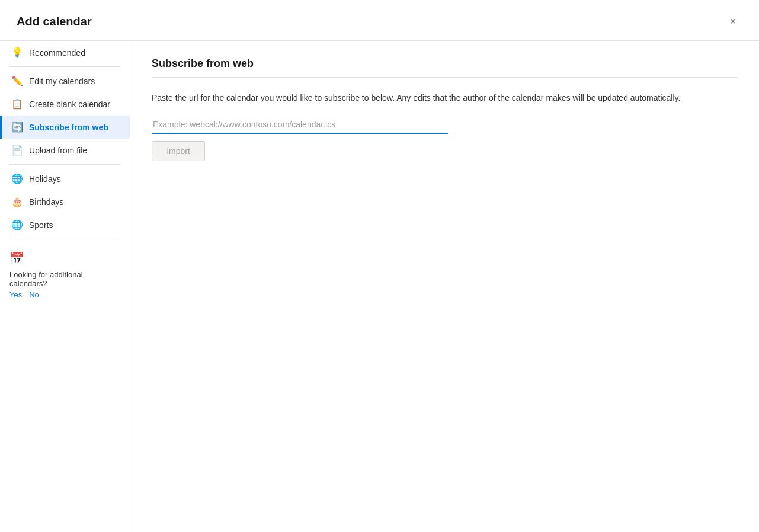 This screenshot has width=759, height=532. I want to click on bulb-icon: 💡, so click(17, 52).